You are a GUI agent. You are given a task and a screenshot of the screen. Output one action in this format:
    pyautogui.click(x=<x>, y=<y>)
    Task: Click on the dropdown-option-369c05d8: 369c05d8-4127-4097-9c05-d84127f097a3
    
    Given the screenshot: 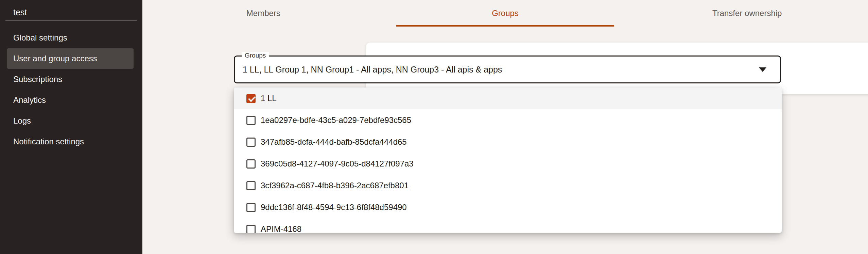 What is the action you would take?
    pyautogui.click(x=508, y=164)
    